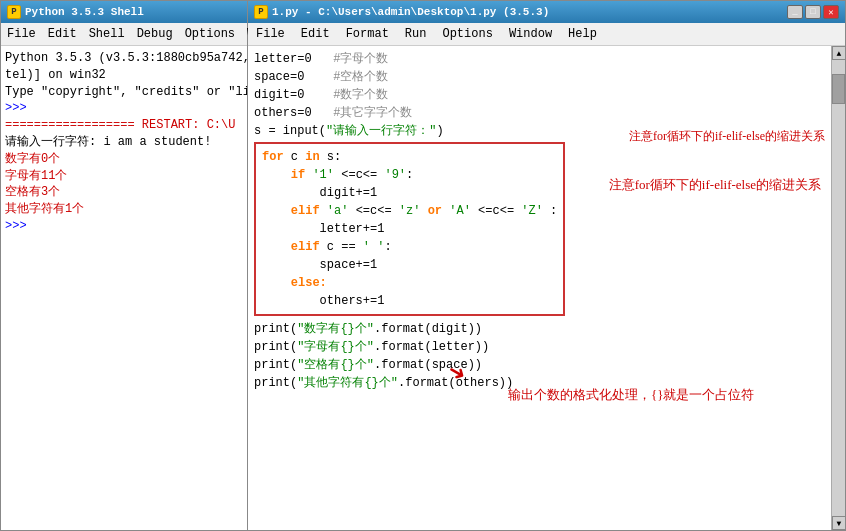 The width and height of the screenshot is (846, 531). Describe the element at coordinates (410, 283) in the screenshot. I see `code-line-13: else:` at that location.